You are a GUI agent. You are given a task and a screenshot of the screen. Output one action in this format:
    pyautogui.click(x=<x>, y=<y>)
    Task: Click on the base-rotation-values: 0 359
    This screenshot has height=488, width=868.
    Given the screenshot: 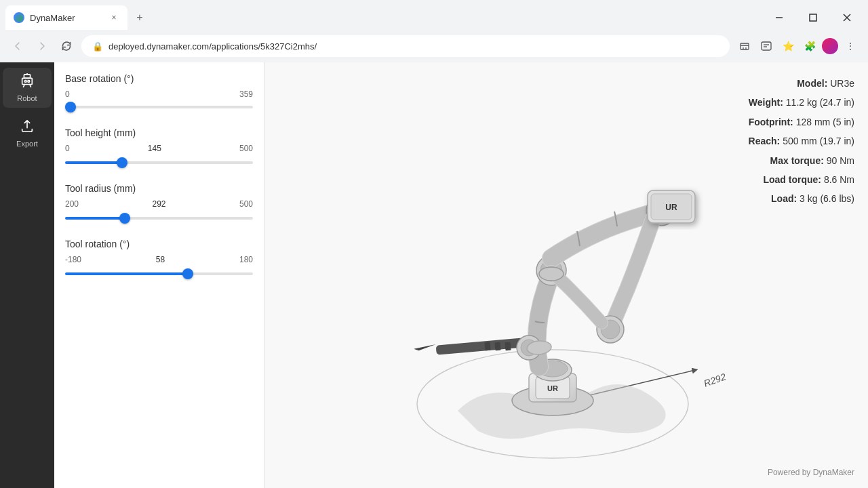 What is the action you would take?
    pyautogui.click(x=159, y=94)
    